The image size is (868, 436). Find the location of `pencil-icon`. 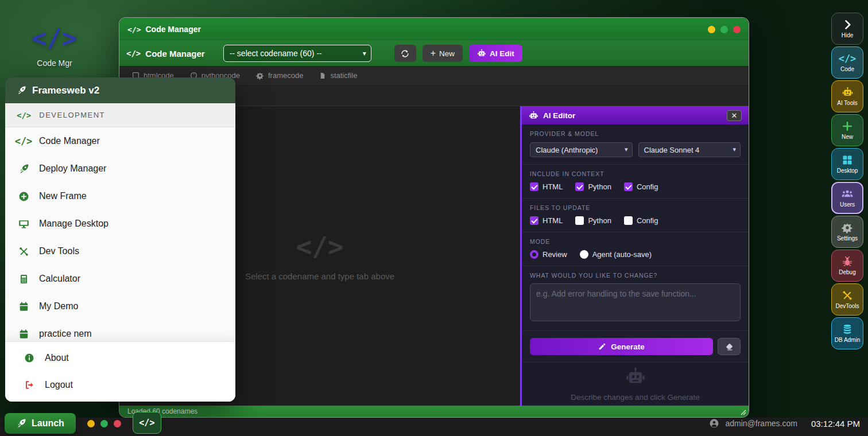

pencil-icon is located at coordinates (602, 347).